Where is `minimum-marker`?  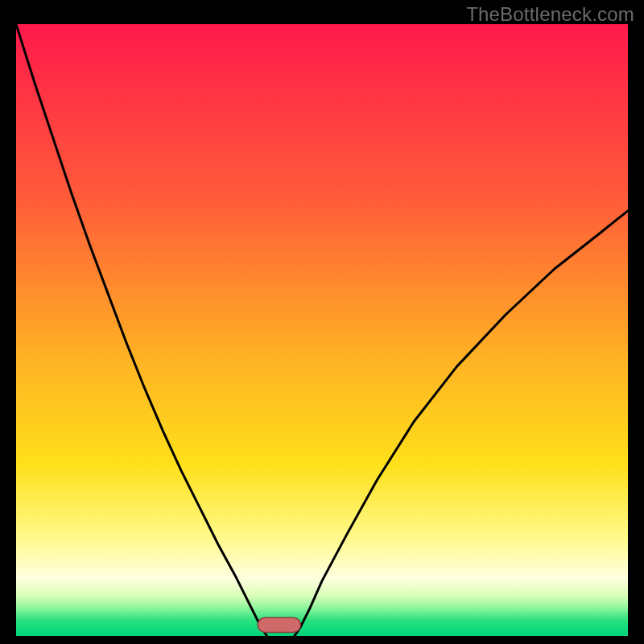 minimum-marker is located at coordinates (279, 625).